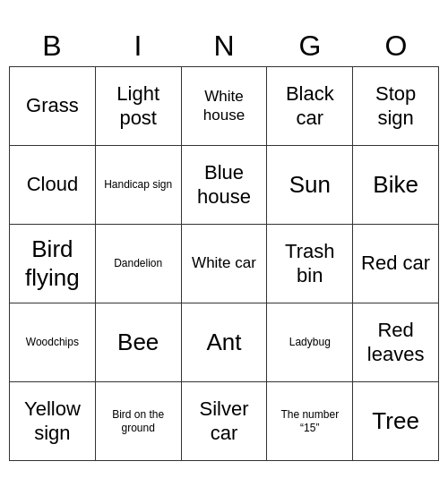 The width and height of the screenshot is (448, 487). What do you see at coordinates (53, 107) in the screenshot?
I see `bingo-cell: Grass` at bounding box center [53, 107].